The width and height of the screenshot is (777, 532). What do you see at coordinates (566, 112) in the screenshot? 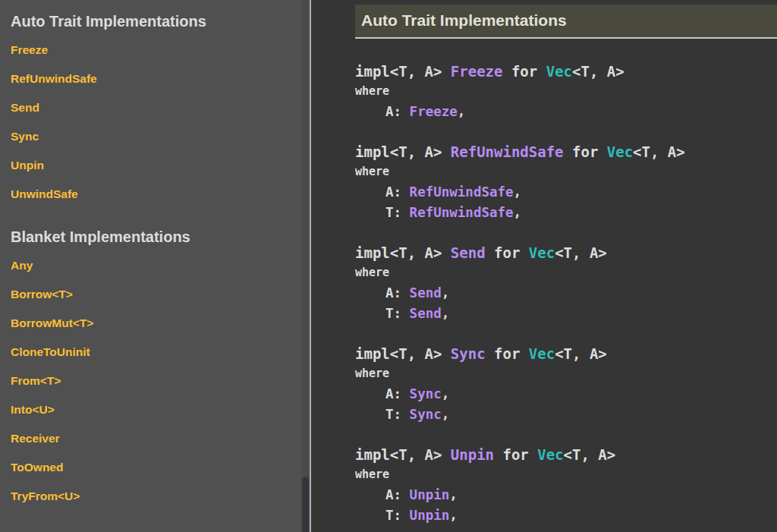
I see `where-bound: A: Freeze,` at bounding box center [566, 112].